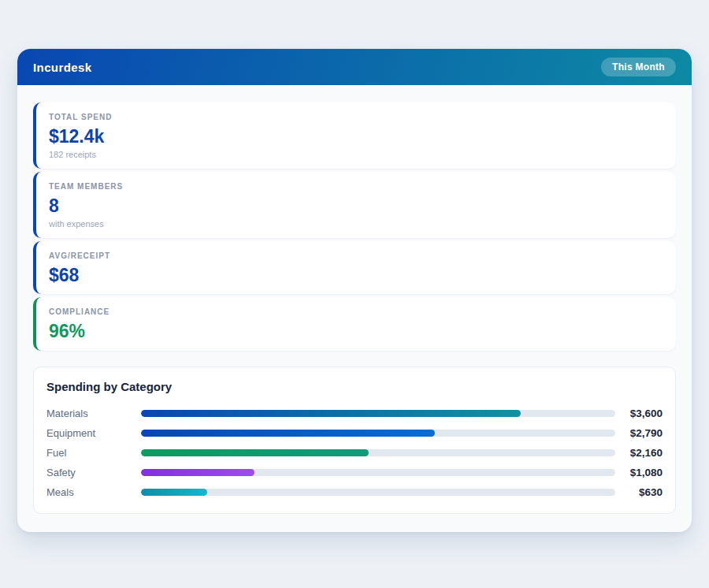 The image size is (709, 588). I want to click on category-label: Materials, so click(94, 413).